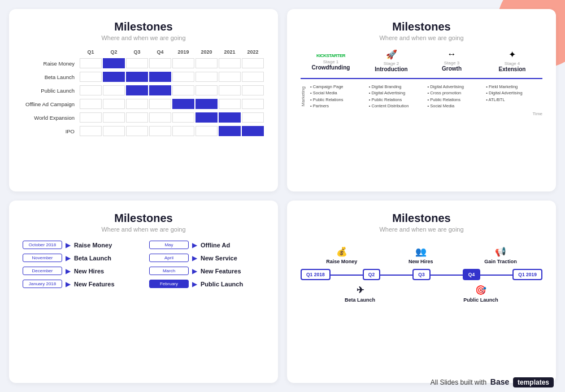 The width and height of the screenshot is (565, 392). What do you see at coordinates (331, 60) in the screenshot?
I see `stage-col-crowdfunding: KICKSTARTER Stage 1 Crowdfunding` at bounding box center [331, 60].